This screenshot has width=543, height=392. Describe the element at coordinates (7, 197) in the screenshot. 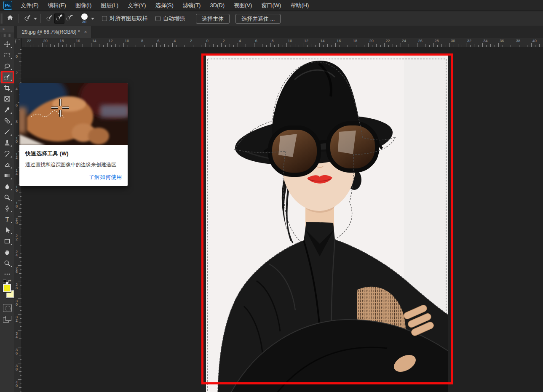

I see `dodge-icon` at that location.